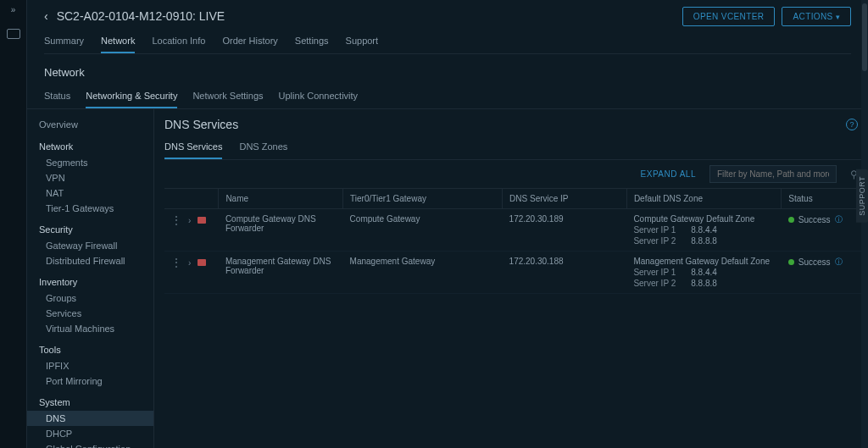  Describe the element at coordinates (90, 178) in the screenshot. I see `sidebar-item-vpn: VPN` at that location.